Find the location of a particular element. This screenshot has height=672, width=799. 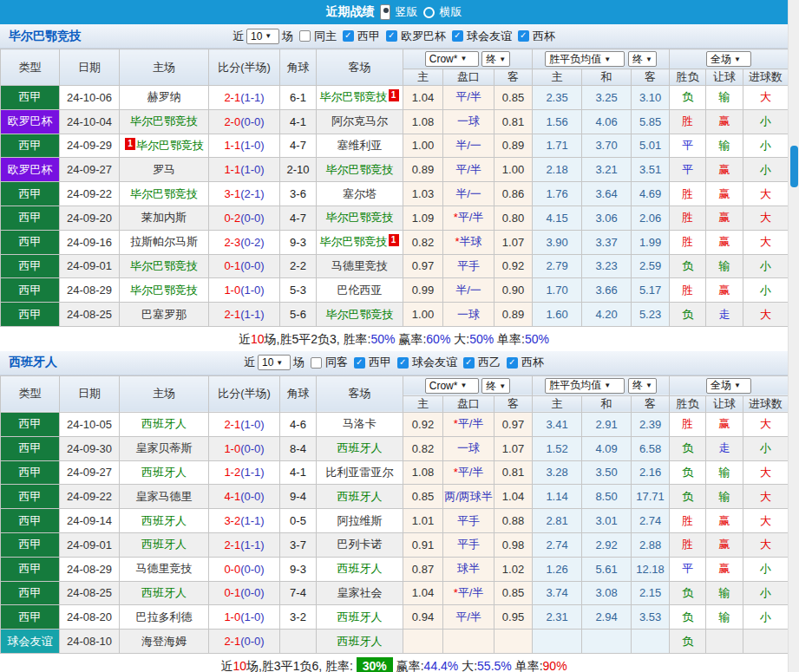

avg-draw-cell: 4.06 is located at coordinates (607, 121).